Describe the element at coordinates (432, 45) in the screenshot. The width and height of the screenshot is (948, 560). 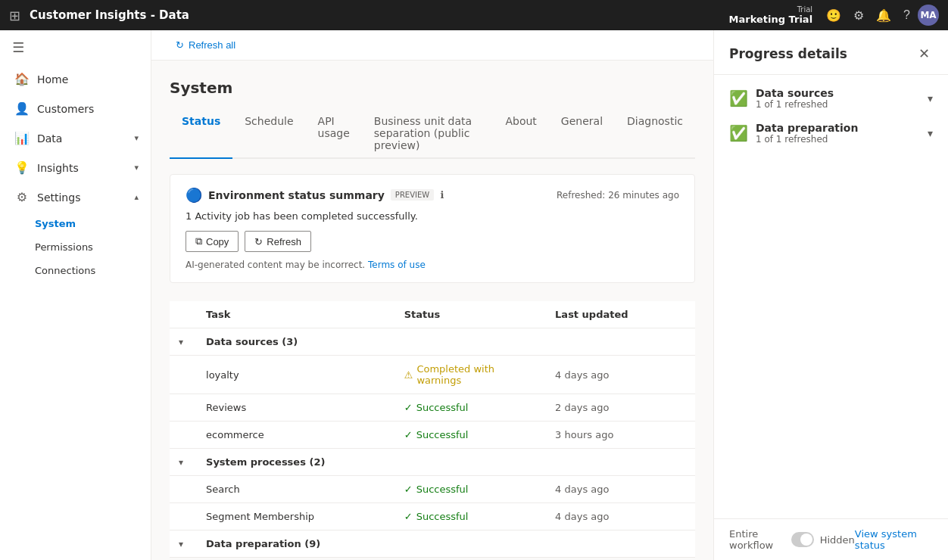
I see `refresh-bar: ↻ Refresh all` at that location.